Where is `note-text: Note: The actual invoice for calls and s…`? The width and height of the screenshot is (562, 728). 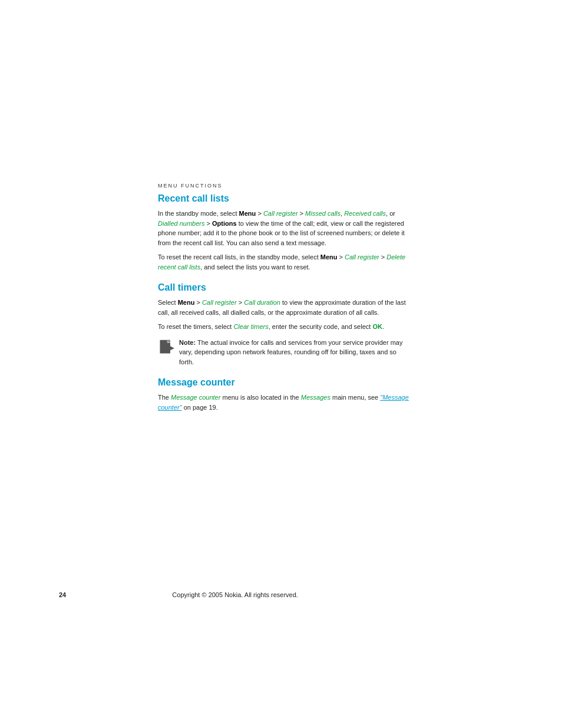
note-text: Note: The actual invoice for calls and s… is located at coordinates (295, 353).